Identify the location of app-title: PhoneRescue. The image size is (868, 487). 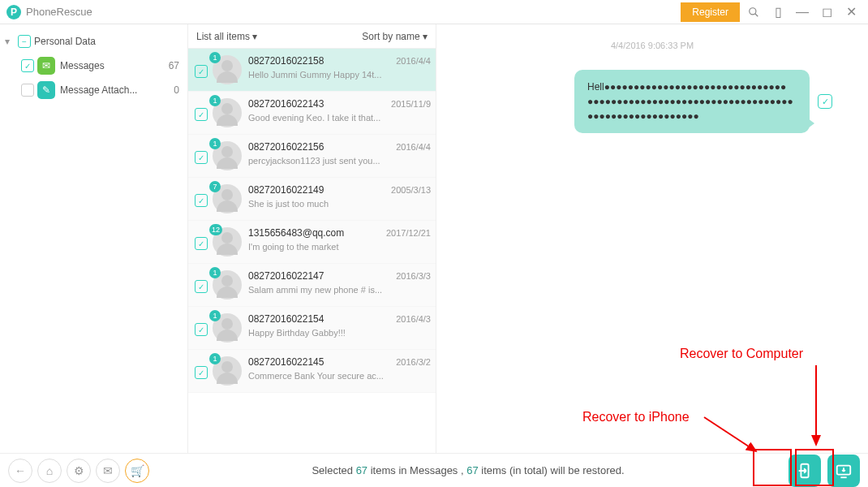
(59, 11).